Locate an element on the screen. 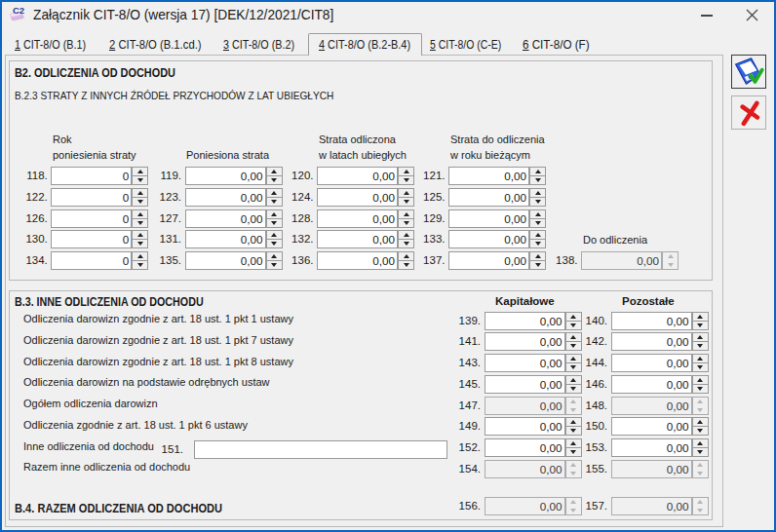 Image resolution: width=776 pixels, height=532 pixels. svg-text: C2 is located at coordinates (19, 10).